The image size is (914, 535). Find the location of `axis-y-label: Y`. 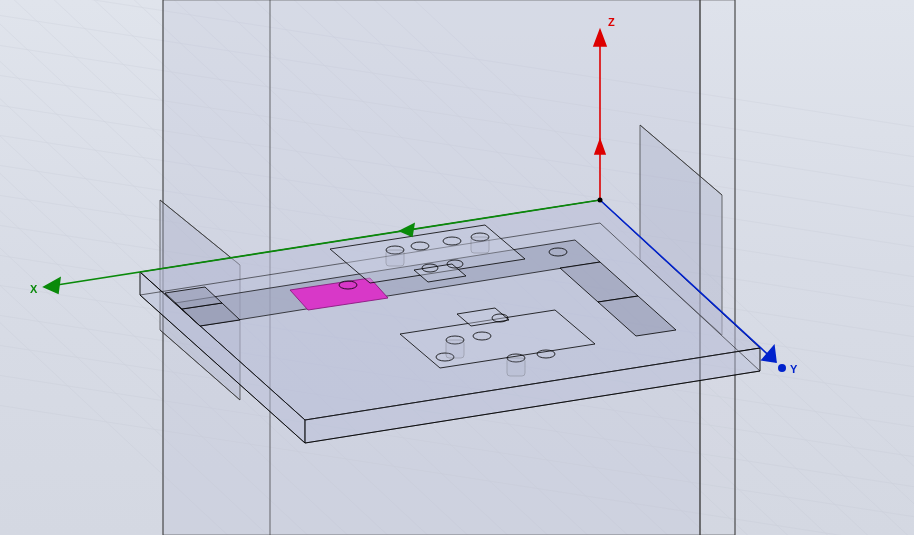

axis-y-label: Y is located at coordinates (794, 369).